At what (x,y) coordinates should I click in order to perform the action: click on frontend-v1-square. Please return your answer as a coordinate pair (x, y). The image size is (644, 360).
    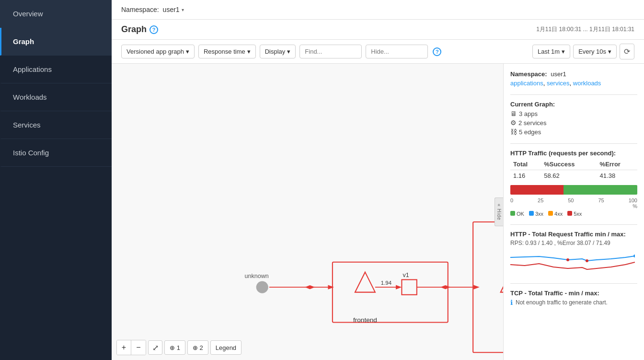
    Looking at the image, I should click on (409, 287).